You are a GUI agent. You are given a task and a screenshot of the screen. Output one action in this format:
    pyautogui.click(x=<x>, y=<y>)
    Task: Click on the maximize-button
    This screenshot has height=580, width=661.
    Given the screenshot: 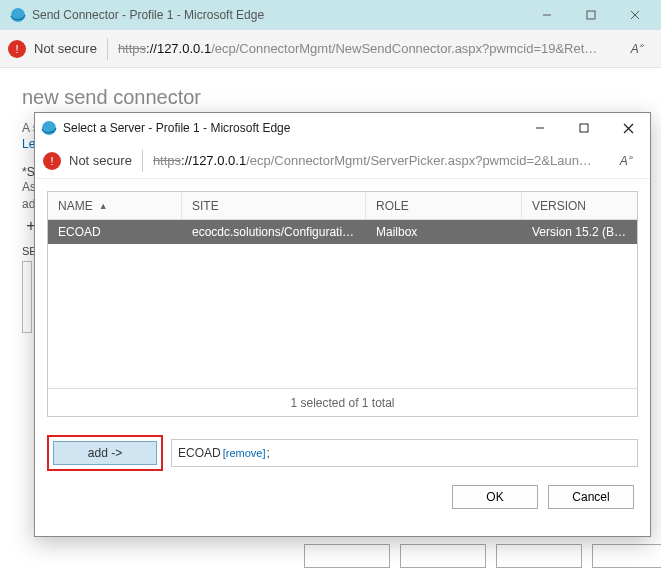 What is the action you would take?
    pyautogui.click(x=591, y=15)
    